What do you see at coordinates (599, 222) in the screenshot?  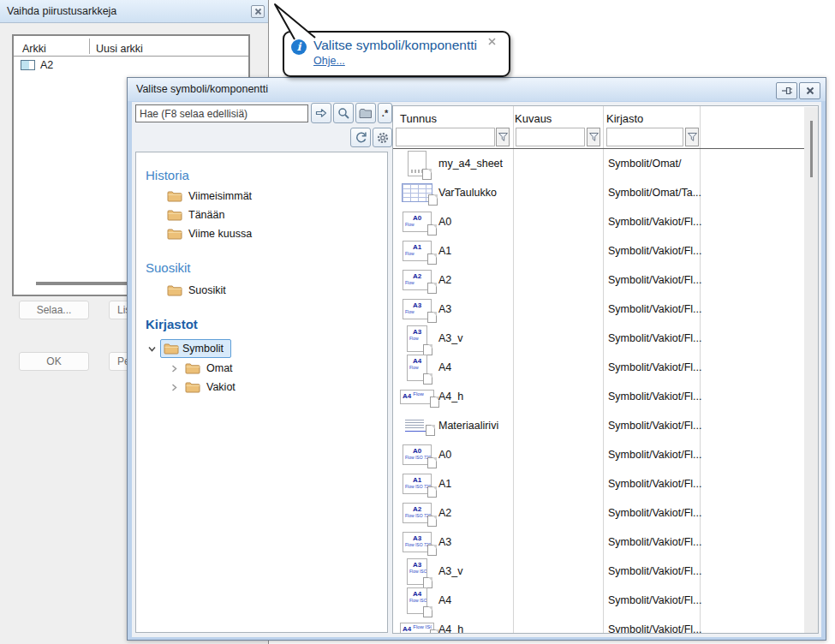 I see `table-row: A0 Flow A0 Symbolit/Vakiot/Fl...` at bounding box center [599, 222].